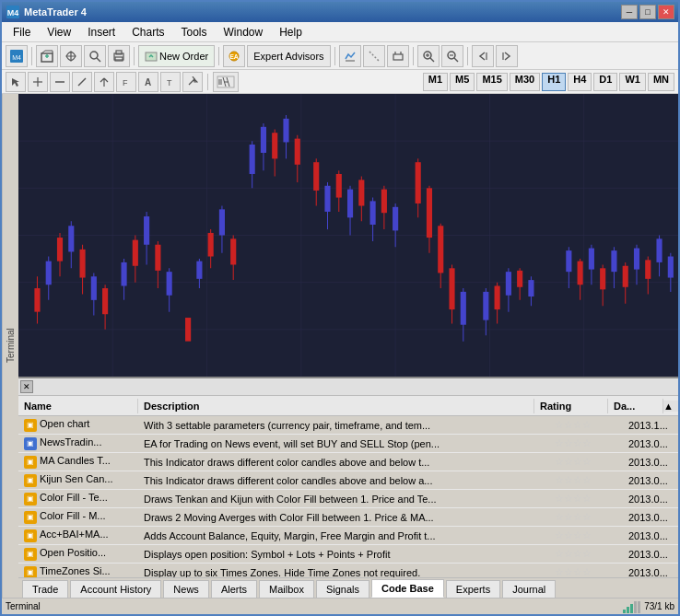 The image size is (680, 616). What do you see at coordinates (632, 82) in the screenshot?
I see `tf-w1: W1` at bounding box center [632, 82].